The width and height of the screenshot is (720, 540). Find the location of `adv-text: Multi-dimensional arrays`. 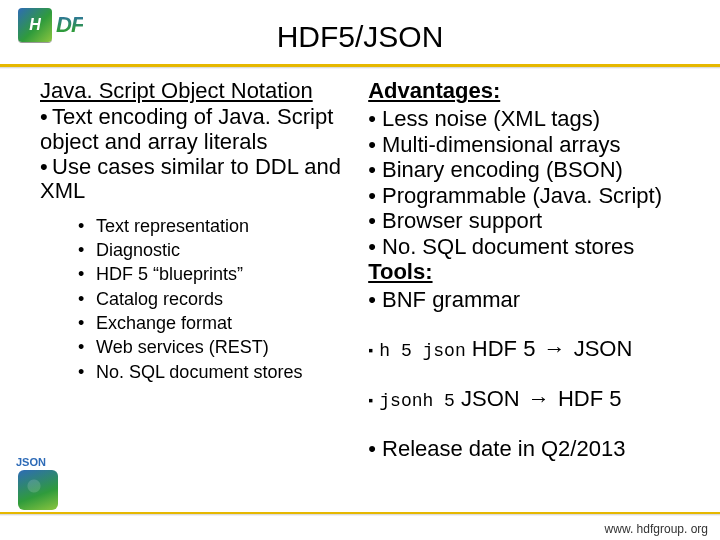

adv-text: Multi-dimensional arrays is located at coordinates (501, 144).